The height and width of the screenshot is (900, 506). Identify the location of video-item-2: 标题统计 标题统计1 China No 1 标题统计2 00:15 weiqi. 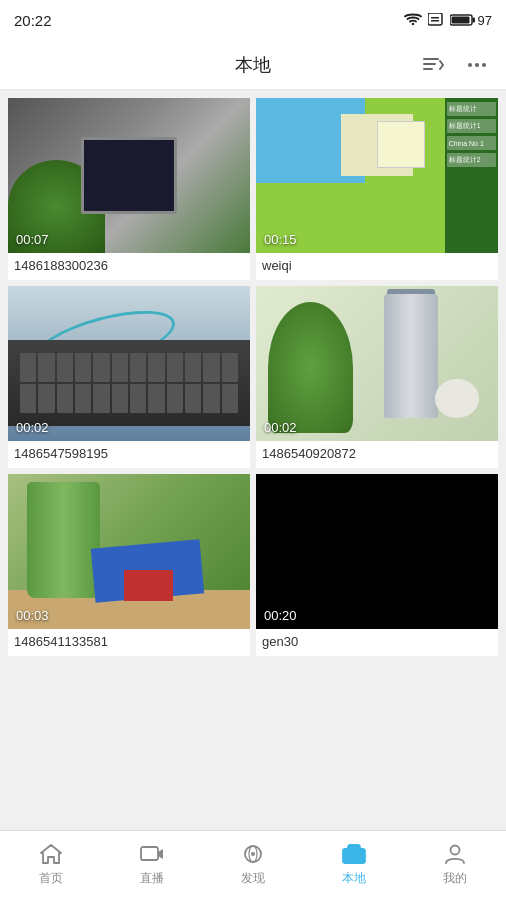
(377, 189).